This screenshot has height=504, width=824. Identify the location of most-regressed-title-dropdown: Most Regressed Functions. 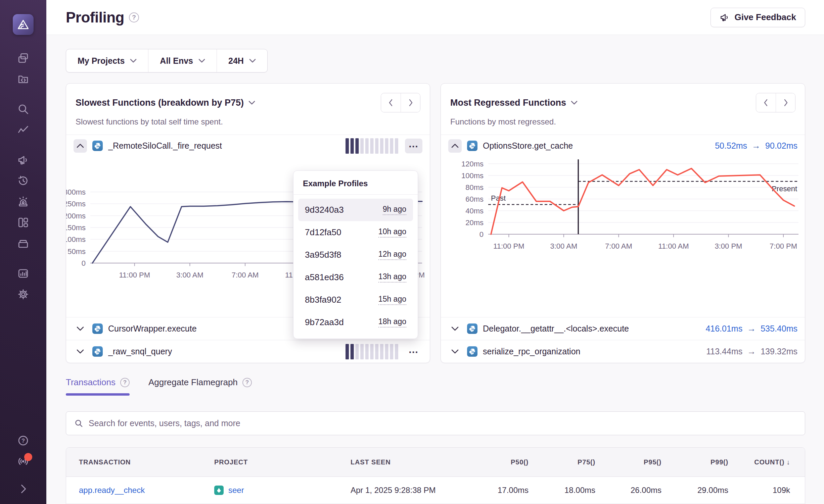
(514, 103).